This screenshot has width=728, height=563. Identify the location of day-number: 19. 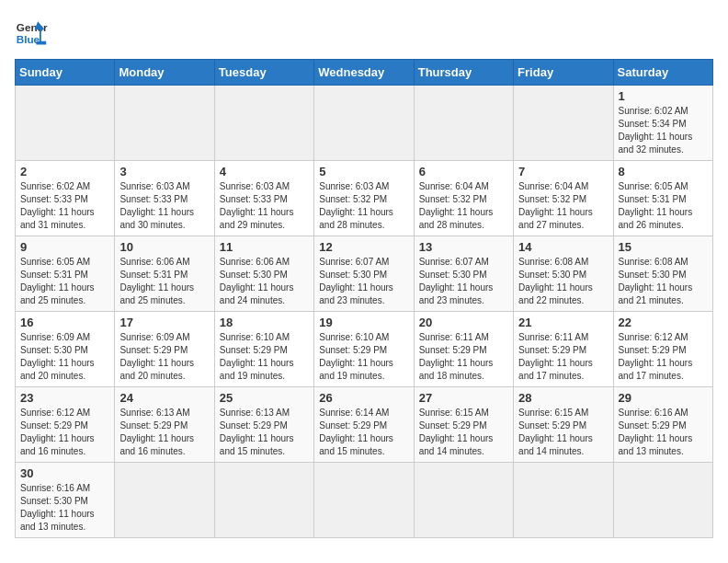
(364, 322).